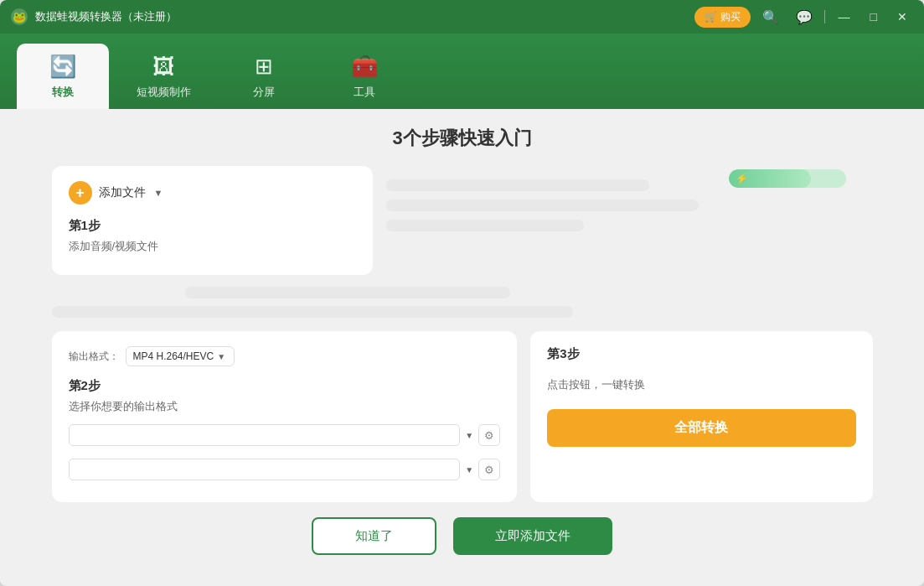 Image resolution: width=924 pixels, height=586 pixels. Describe the element at coordinates (844, 17) in the screenshot. I see `minimize-button: —` at that location.